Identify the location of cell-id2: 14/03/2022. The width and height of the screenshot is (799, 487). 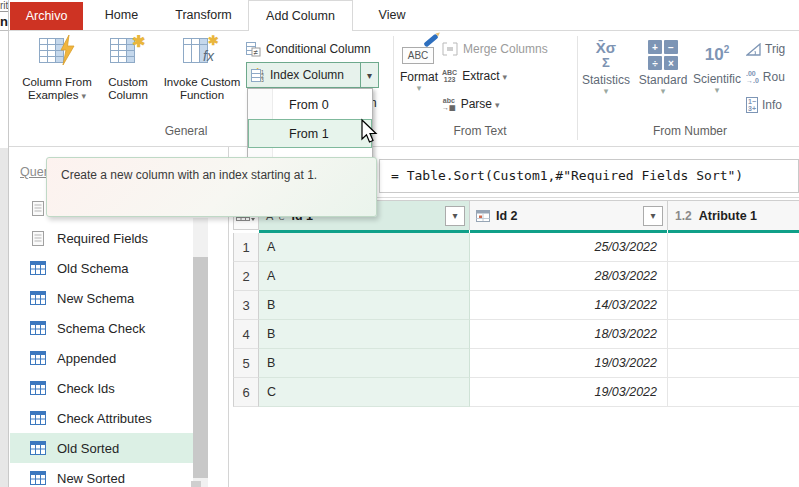
(569, 306).